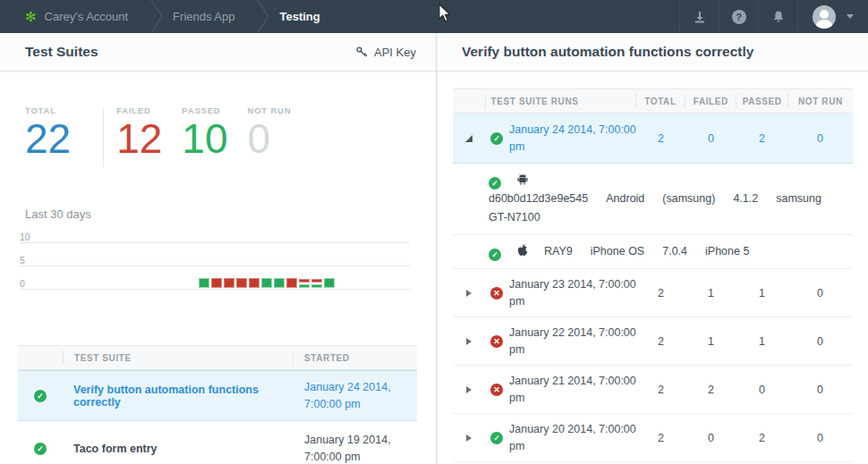 The height and width of the screenshot is (464, 868). Describe the element at coordinates (446, 13) in the screenshot. I see `mouse-cursor` at that location.